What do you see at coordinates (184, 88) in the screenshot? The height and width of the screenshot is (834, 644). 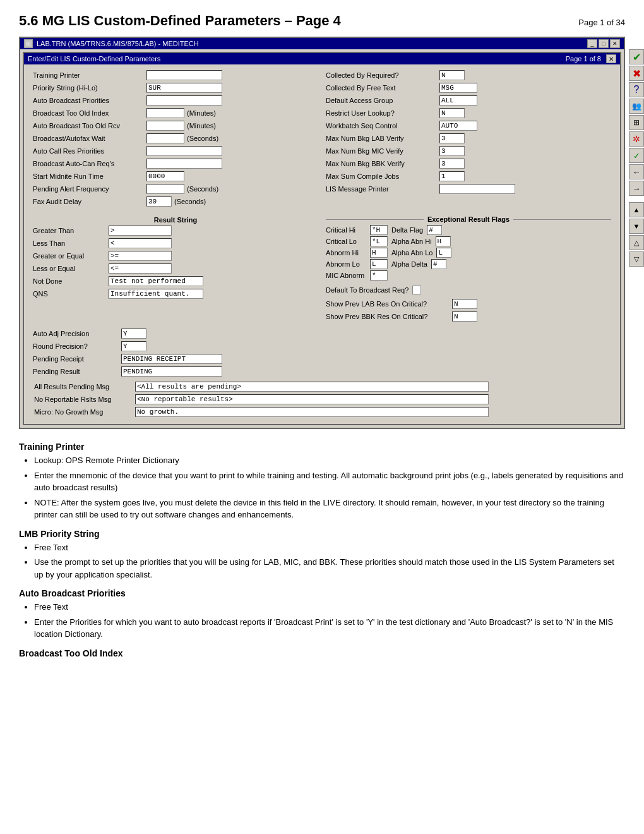 I see `priority-string-input` at bounding box center [184, 88].